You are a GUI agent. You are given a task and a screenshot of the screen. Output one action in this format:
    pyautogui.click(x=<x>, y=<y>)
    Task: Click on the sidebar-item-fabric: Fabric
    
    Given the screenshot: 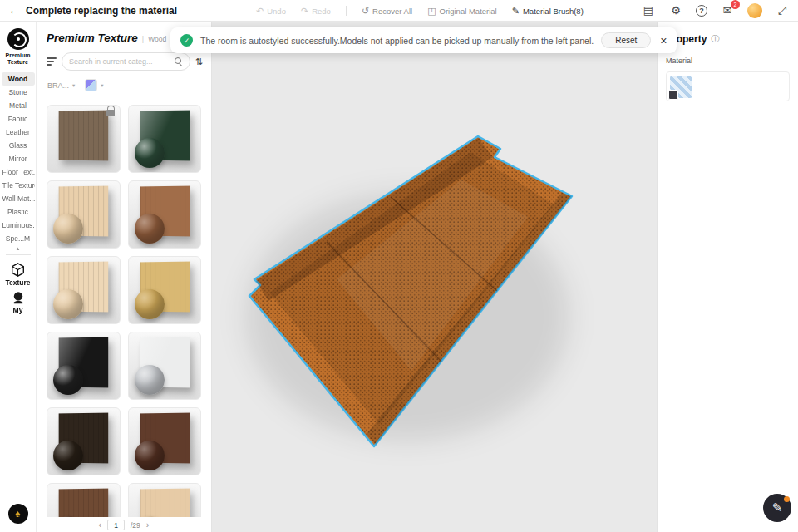 What is the action you would take?
    pyautogui.click(x=18, y=119)
    